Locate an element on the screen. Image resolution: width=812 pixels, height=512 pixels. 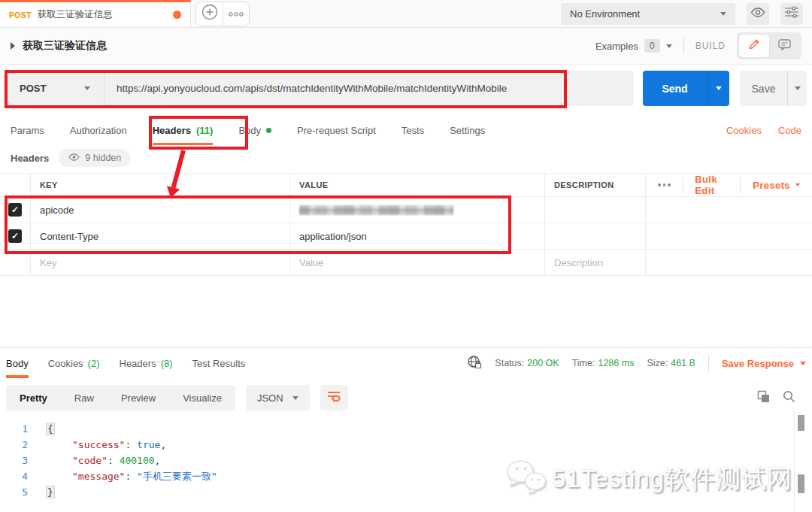
header-value-cell: application/json is located at coordinates (417, 236).